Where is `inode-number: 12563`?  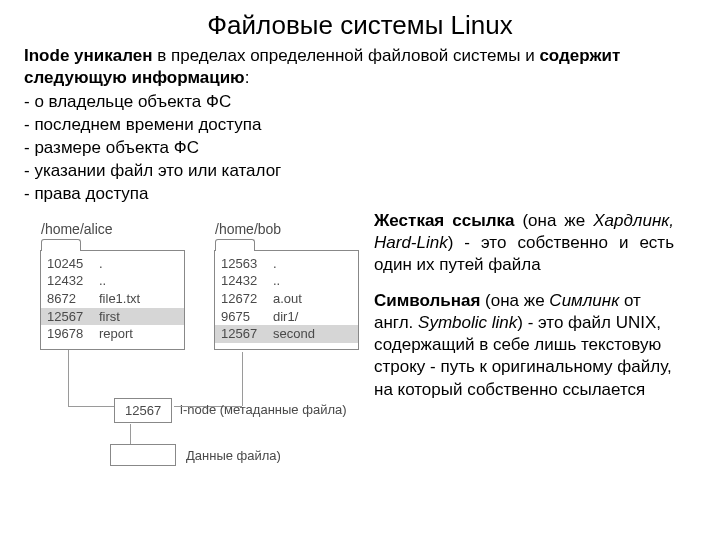
inode-number: 12563 is located at coordinates (247, 264).